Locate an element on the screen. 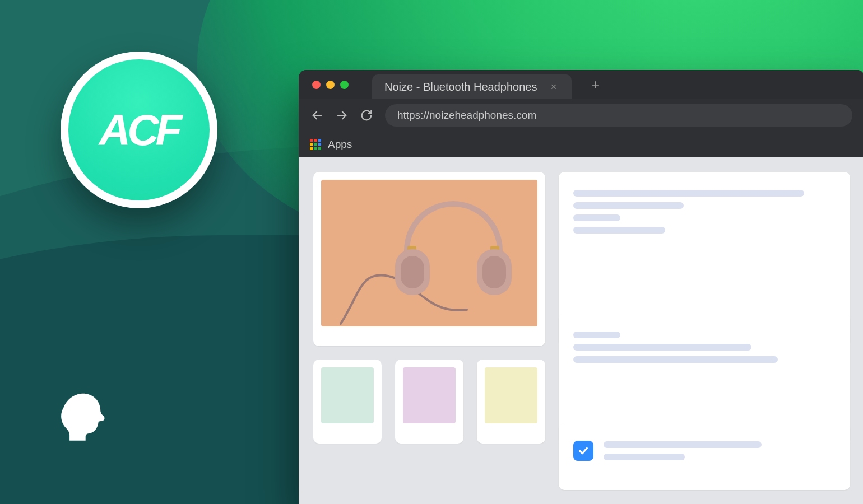 This screenshot has height=504, width=863. window-maximize-button is located at coordinates (344, 85).